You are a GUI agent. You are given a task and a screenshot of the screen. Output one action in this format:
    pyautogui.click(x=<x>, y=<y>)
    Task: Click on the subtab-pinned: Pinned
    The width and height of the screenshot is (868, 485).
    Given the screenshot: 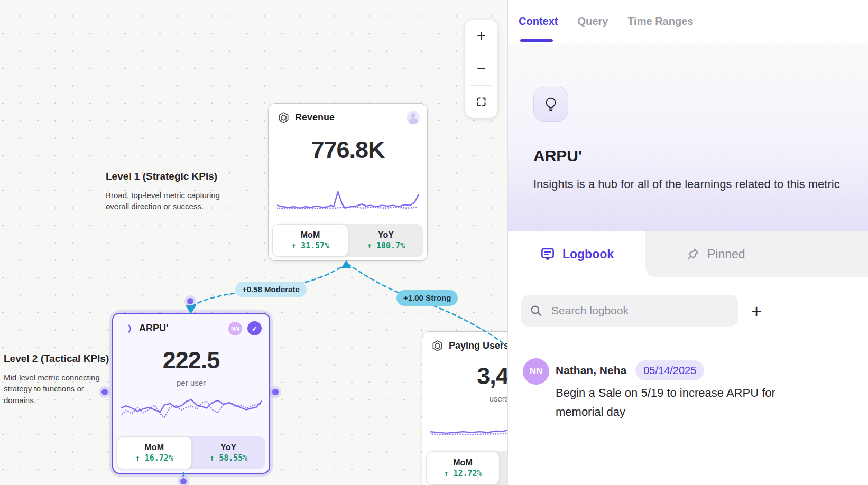 What is the action you would take?
    pyautogui.click(x=757, y=254)
    